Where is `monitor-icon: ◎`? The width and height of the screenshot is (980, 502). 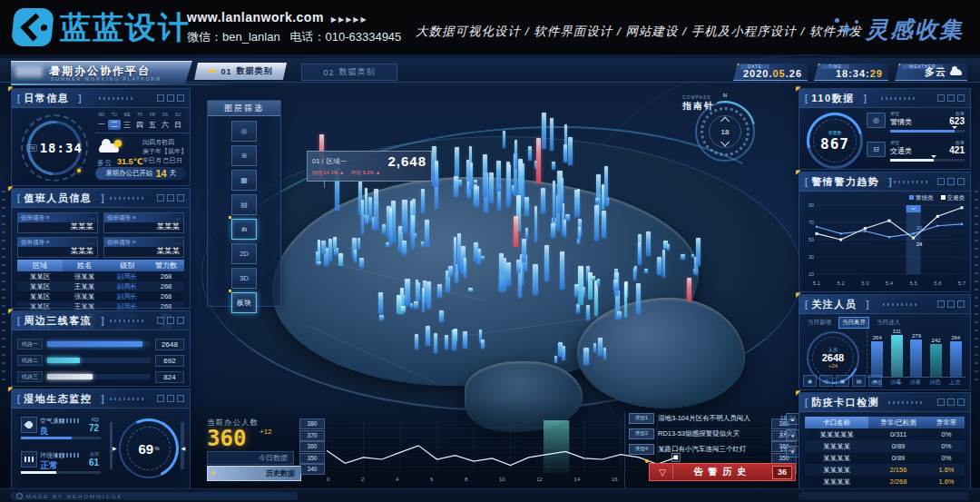
monitor-icon: ◎ is located at coordinates (244, 131).